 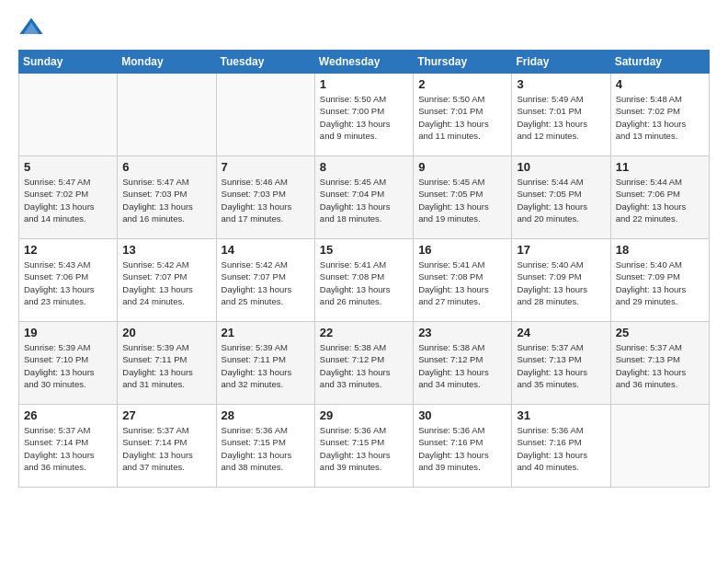 What do you see at coordinates (364, 63) in the screenshot?
I see `weekday-header-wednesday: Wednesday` at bounding box center [364, 63].